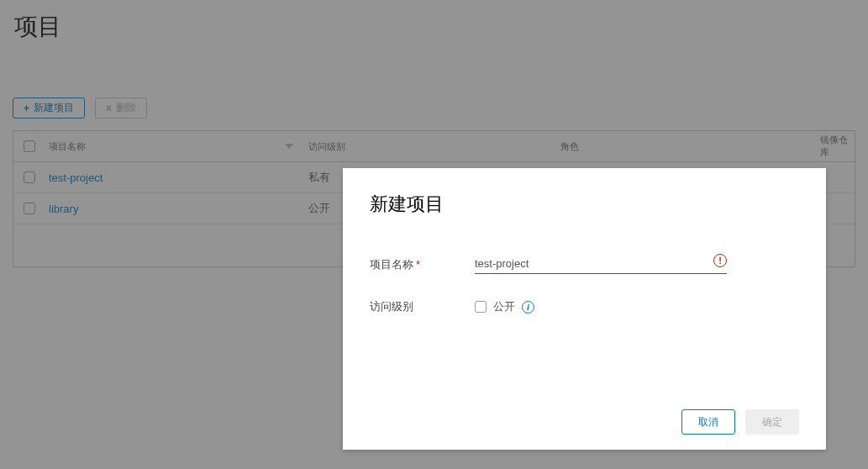 This screenshot has width=868, height=469. Describe the element at coordinates (585, 307) in the screenshot. I see `form-row-access: 访问级别 公开 i` at that location.